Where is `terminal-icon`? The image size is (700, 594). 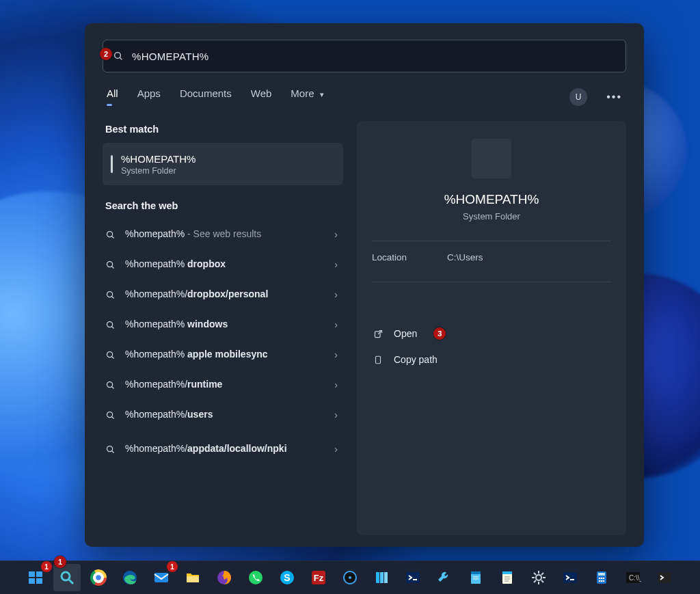 terminal-icon is located at coordinates (664, 578).